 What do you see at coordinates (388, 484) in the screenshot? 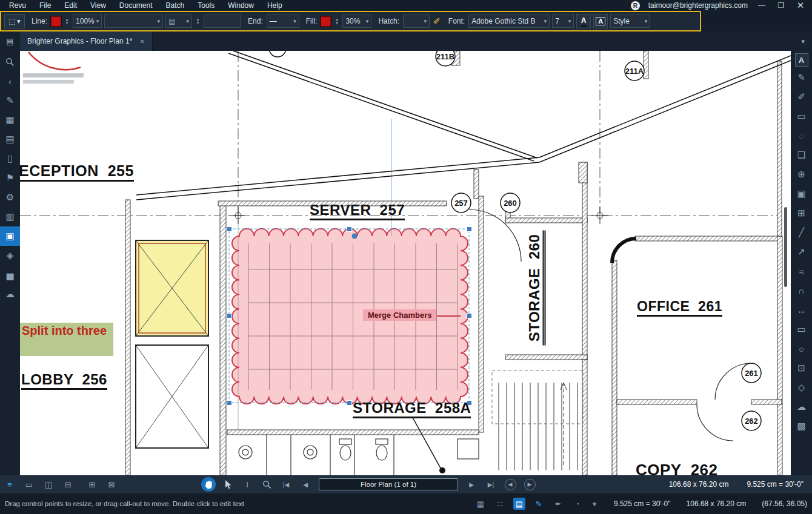
I see `page-navigation-box: Floor Plan (1 of 1)` at bounding box center [388, 484].